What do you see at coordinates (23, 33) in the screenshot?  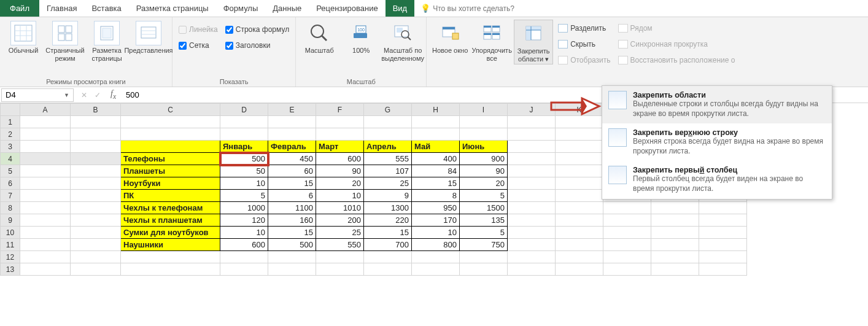 I see `grid-icon` at bounding box center [23, 33].